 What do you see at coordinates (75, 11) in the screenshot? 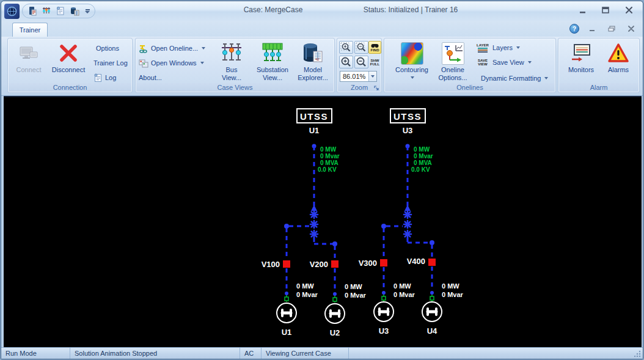
I see `model-explorer-quick-icon` at bounding box center [75, 11].